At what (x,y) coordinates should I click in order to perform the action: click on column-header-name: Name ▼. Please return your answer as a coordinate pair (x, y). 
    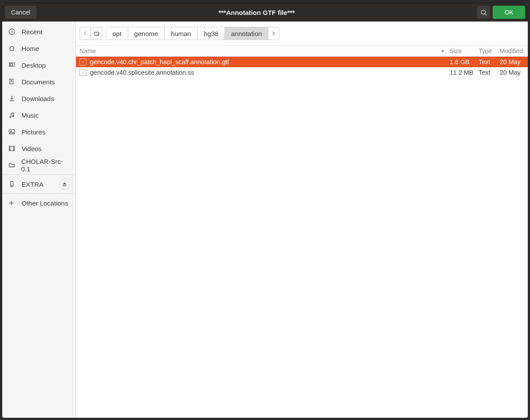
    Looking at the image, I should click on (264, 51).